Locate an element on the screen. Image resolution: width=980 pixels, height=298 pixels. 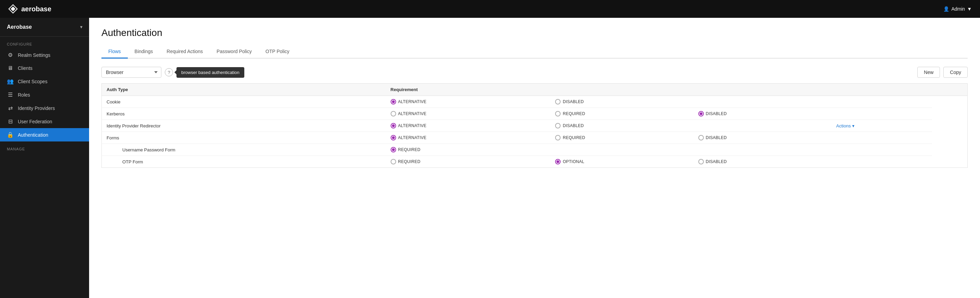
flow-select: Browser Direct Grant Registration Reset … is located at coordinates (132, 72).